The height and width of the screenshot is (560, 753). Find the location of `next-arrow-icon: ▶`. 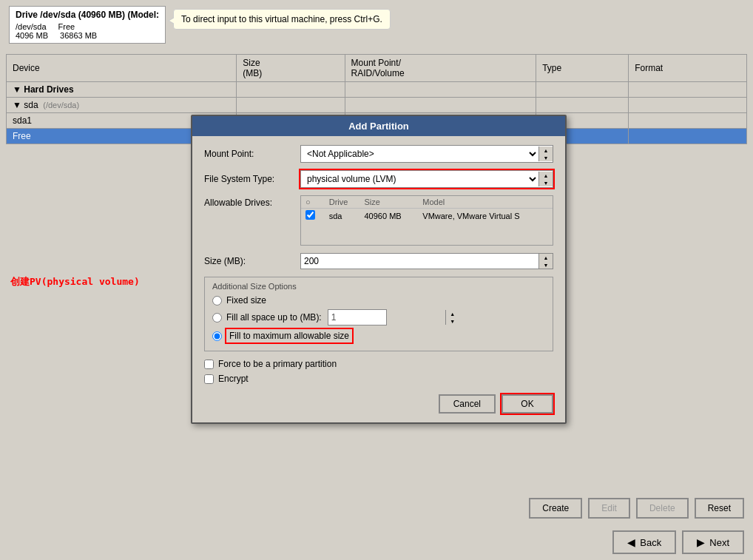

next-arrow-icon: ▶ is located at coordinates (701, 542).